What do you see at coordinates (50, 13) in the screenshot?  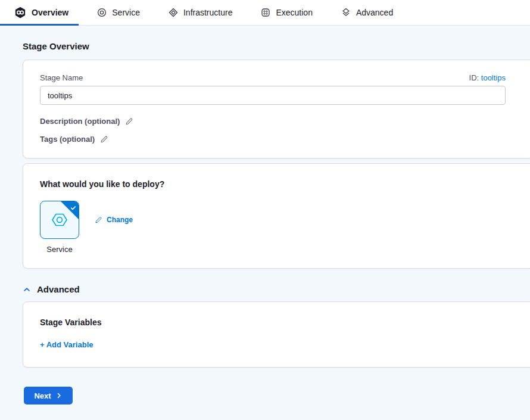 I see `tab-overview-label: Overview` at bounding box center [50, 13].